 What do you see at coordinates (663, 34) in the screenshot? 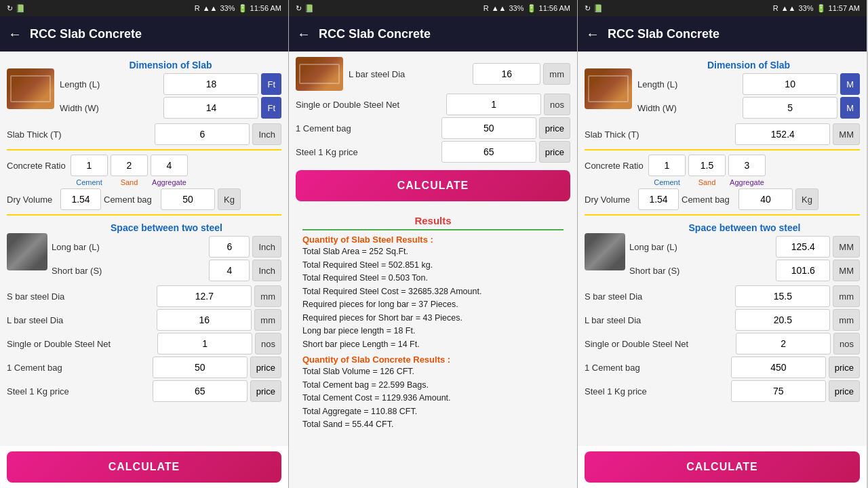
I see `page-title-3: RCC Slab Concrete` at bounding box center [663, 34].